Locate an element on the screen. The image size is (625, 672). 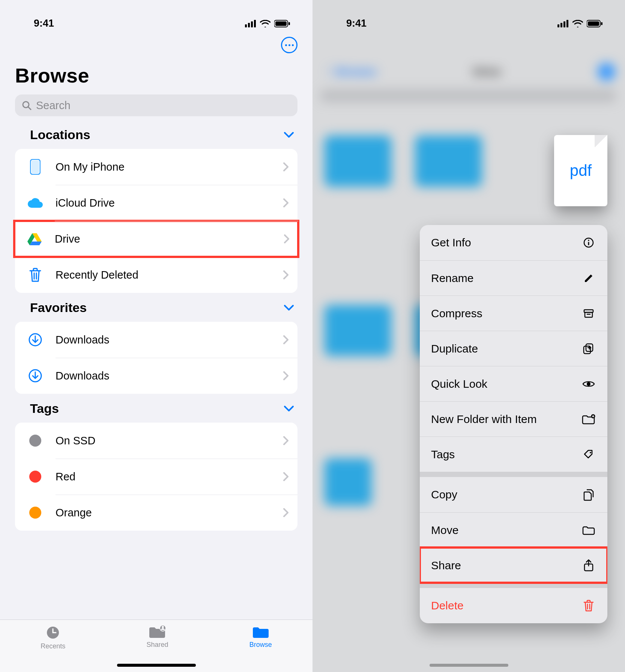
menu-get-info: Get Info is located at coordinates (514, 243).